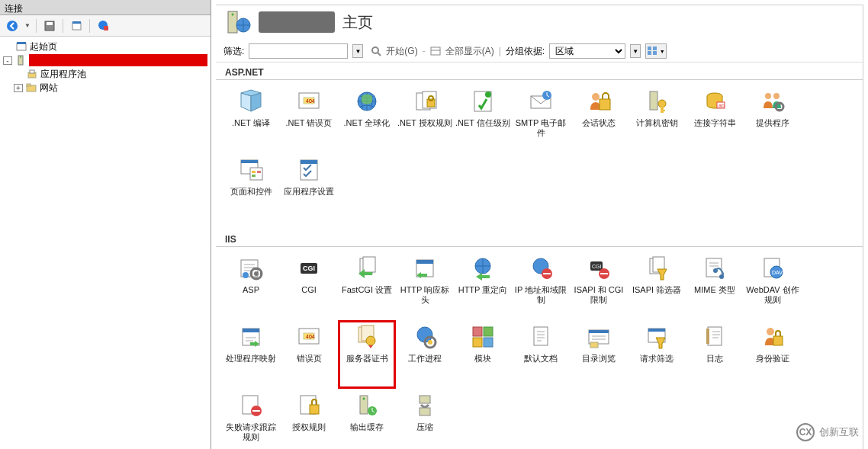 The height and width of the screenshot is (449, 868). I want to click on conn-str-icon: ab, so click(715, 101).